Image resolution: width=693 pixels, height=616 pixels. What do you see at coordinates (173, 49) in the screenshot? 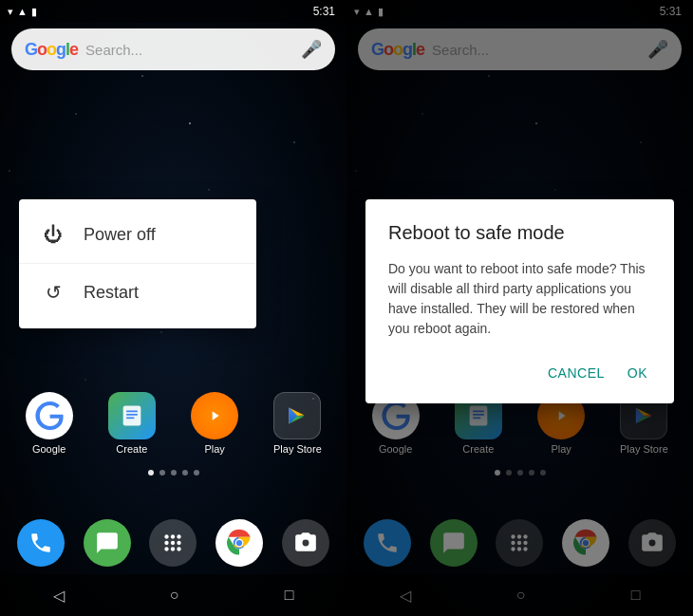
I see `search-bar-left: Google Search... 🎤` at bounding box center [173, 49].